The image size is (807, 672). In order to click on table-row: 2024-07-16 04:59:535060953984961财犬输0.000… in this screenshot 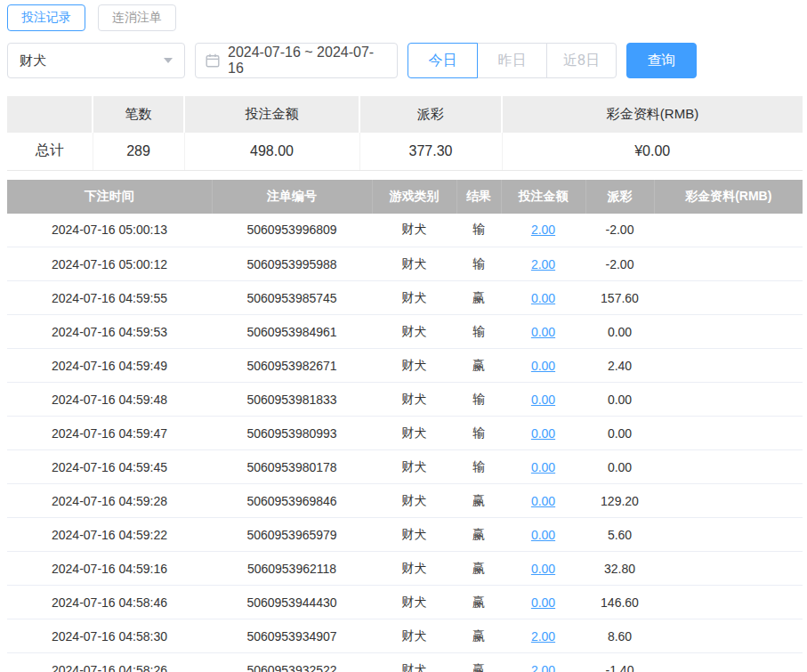, I will do `click(405, 332)`.